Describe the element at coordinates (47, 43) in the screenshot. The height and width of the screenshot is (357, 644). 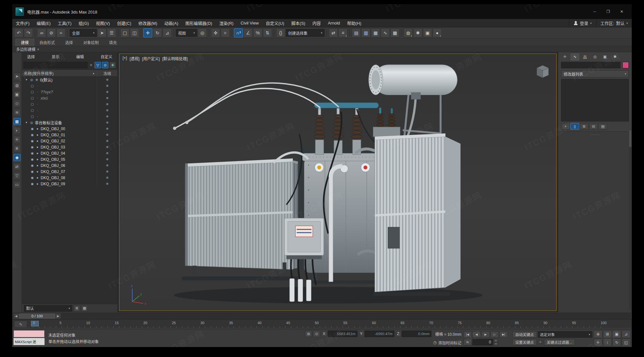
I see `ribbon-tab: 自由形式` at that location.